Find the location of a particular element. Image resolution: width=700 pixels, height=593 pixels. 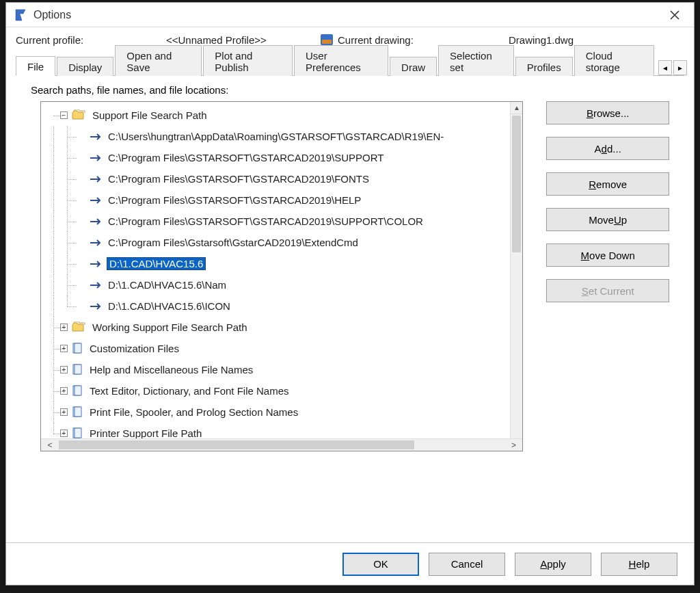

tree-path-label: D:\1.CAD\HVAC15.6\ICON is located at coordinates (170, 306).